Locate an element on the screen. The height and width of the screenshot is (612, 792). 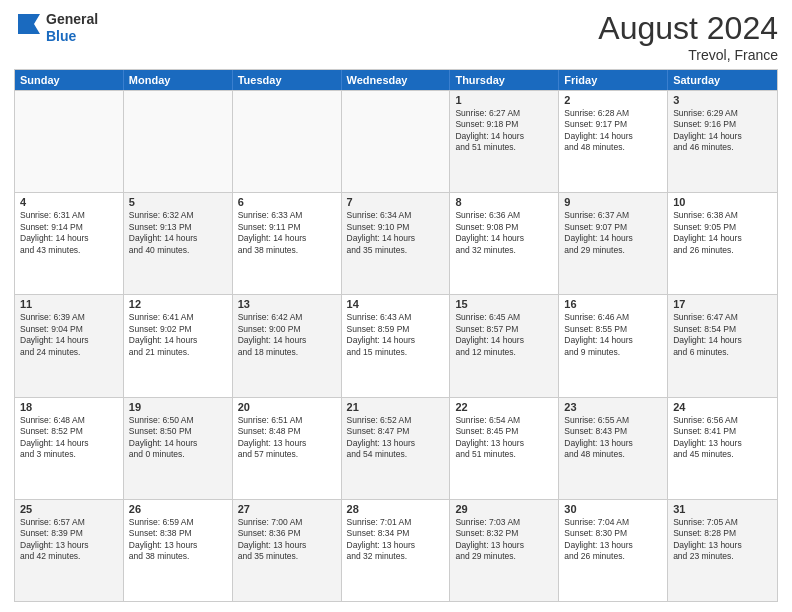
cell-info-22: Sunrise: 6:54 AM Sunset: 8:45 PM Dayligh… is located at coordinates (504, 438).